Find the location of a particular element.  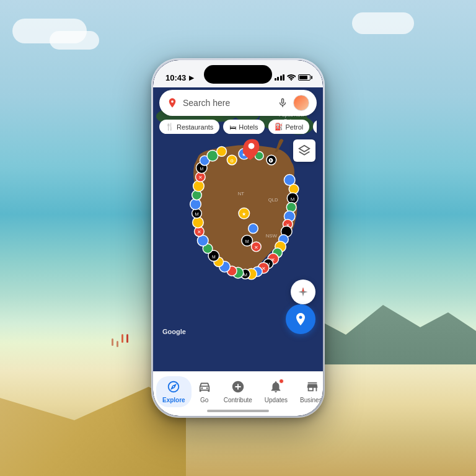

petrol-chip: ⛽ Petrol is located at coordinates (289, 126).